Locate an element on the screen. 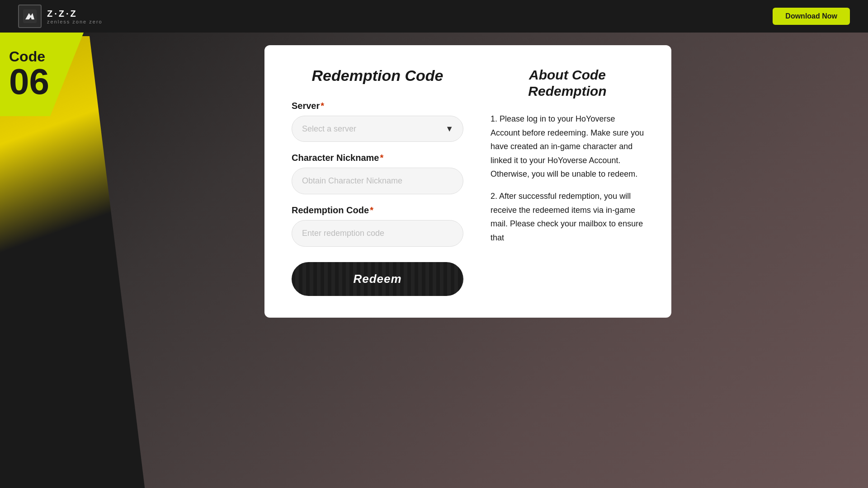 Image resolution: width=868 pixels, height=488 pixels. form-section: Redemption Code Server* Select a server … is located at coordinates (377, 182).